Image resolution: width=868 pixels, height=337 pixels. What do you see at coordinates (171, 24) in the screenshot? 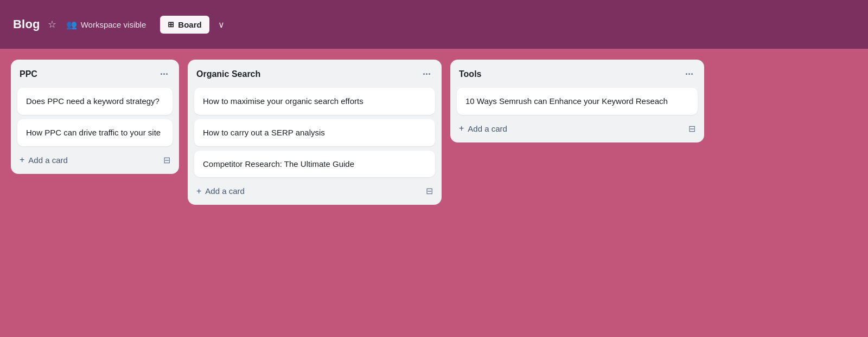
I see `board-icon: ⊞` at bounding box center [171, 24].